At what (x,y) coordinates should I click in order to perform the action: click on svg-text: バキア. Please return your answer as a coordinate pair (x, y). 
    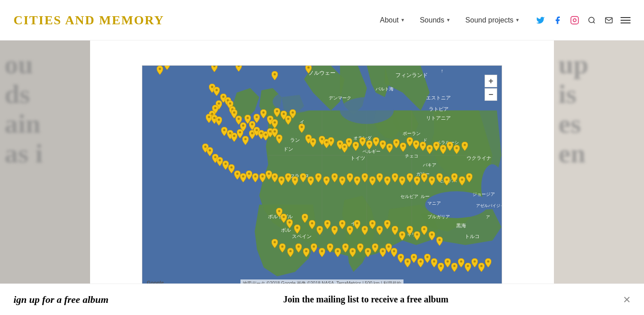
    Looking at the image, I should click on (430, 165).